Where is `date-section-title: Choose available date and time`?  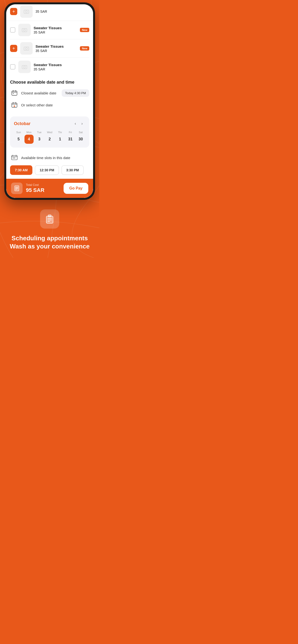
date-section-title: Choose available date and time is located at coordinates (50, 82).